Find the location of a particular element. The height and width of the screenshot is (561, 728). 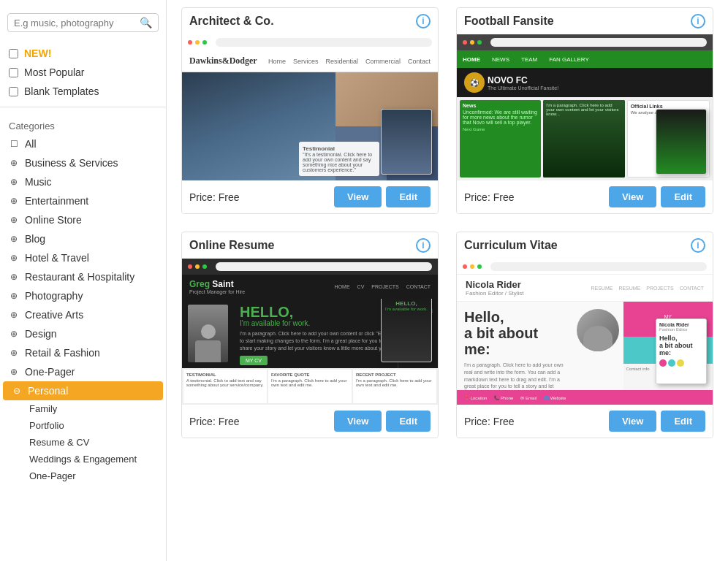

template-footer-resume: Price: Free View Edit is located at coordinates (310, 421).